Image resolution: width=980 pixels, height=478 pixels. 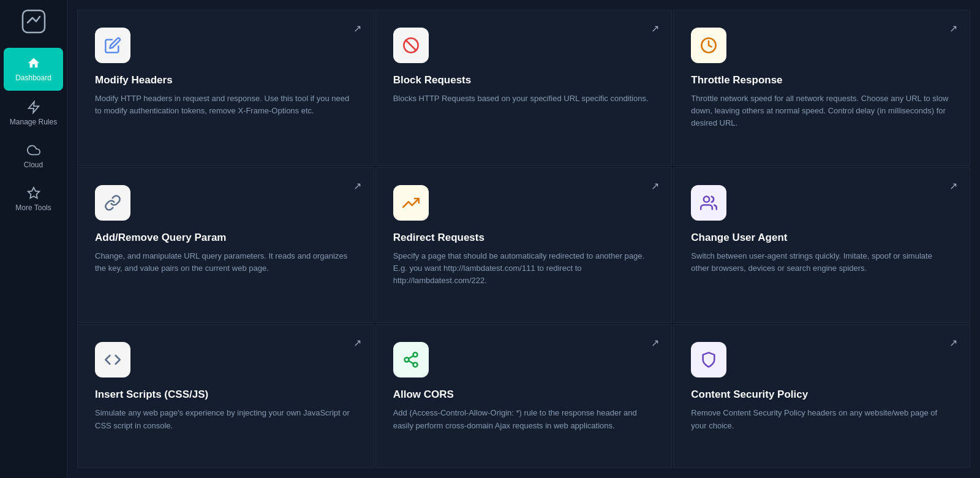 I want to click on expand-icon-throttle-response: ↗, so click(x=953, y=28).